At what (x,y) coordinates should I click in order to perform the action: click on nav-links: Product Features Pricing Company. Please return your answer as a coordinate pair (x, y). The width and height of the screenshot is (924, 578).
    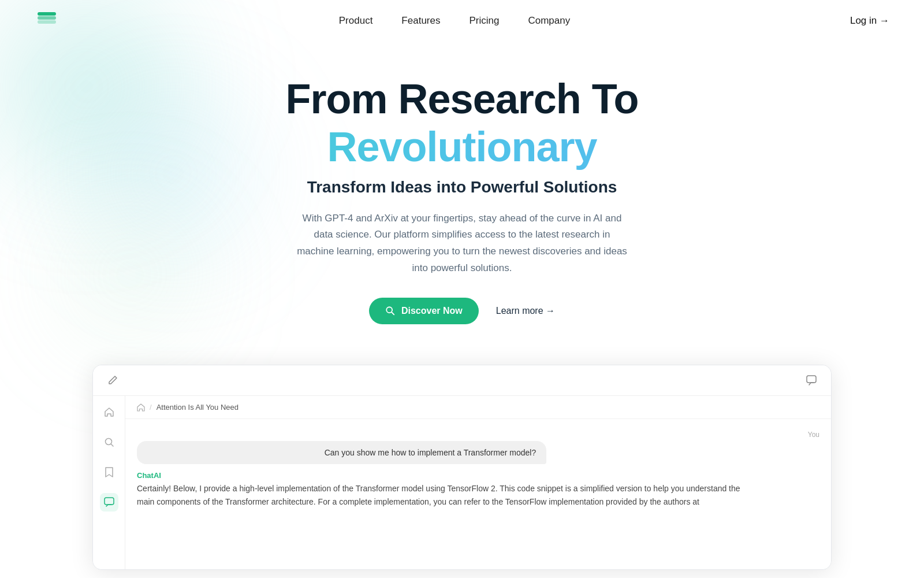
    Looking at the image, I should click on (454, 21).